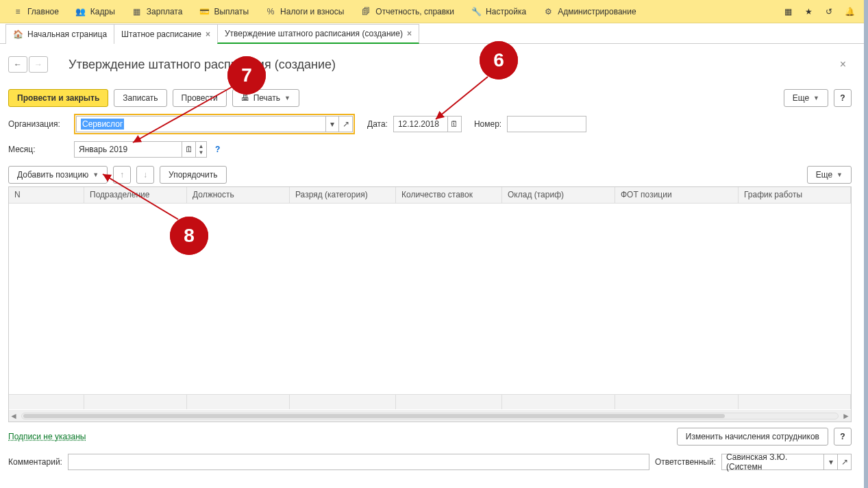 The image size is (868, 488). Describe the element at coordinates (164, 12) in the screenshot. I see `menu-label: Зарплата` at that location.